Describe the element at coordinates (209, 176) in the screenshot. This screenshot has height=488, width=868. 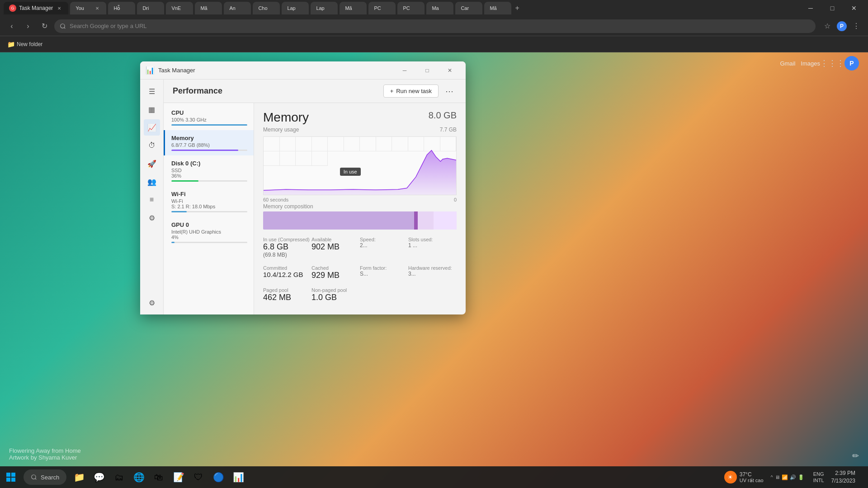
I see `perf-disk-detail2: 36%` at that location.